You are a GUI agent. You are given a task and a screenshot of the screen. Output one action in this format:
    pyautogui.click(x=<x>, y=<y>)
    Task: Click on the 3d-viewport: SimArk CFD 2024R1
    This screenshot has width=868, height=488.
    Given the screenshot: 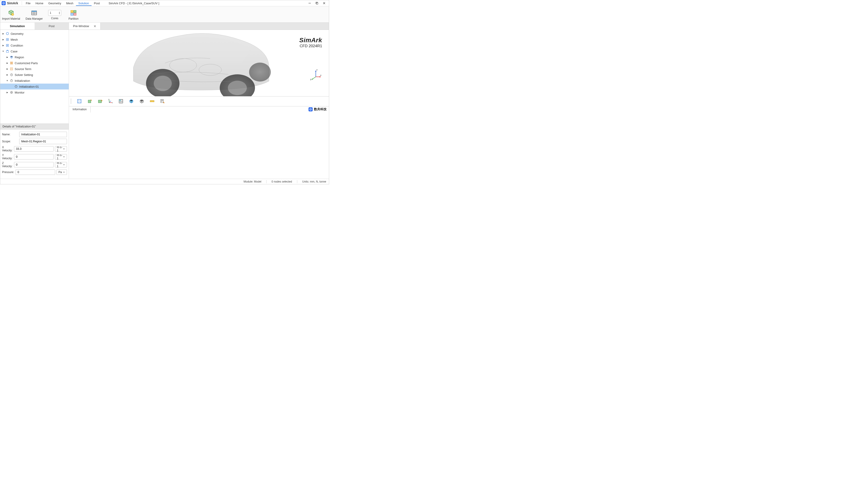 What is the action you would take?
    pyautogui.click(x=199, y=63)
    